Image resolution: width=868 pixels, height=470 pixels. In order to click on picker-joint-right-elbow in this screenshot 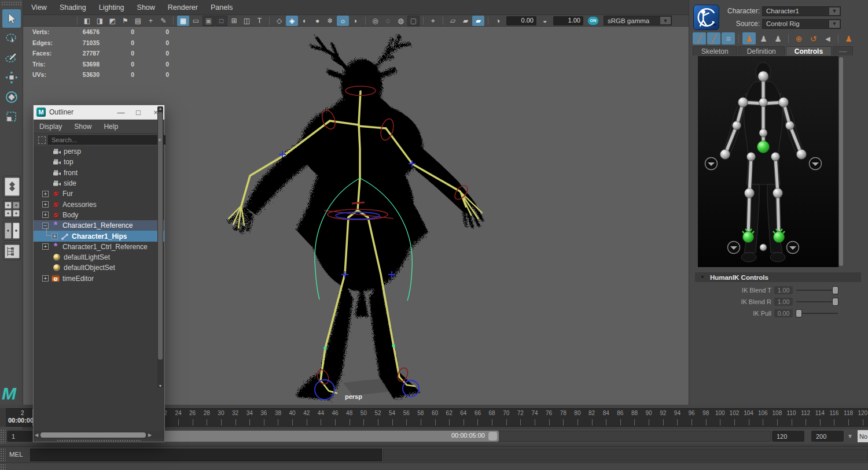, I will do `click(790, 126)`.